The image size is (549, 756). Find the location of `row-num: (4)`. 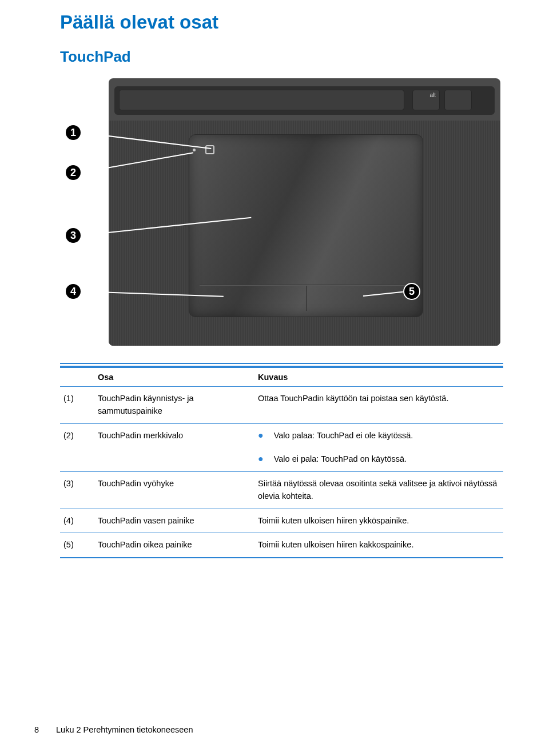

row-num: (4) is located at coordinates (77, 521).